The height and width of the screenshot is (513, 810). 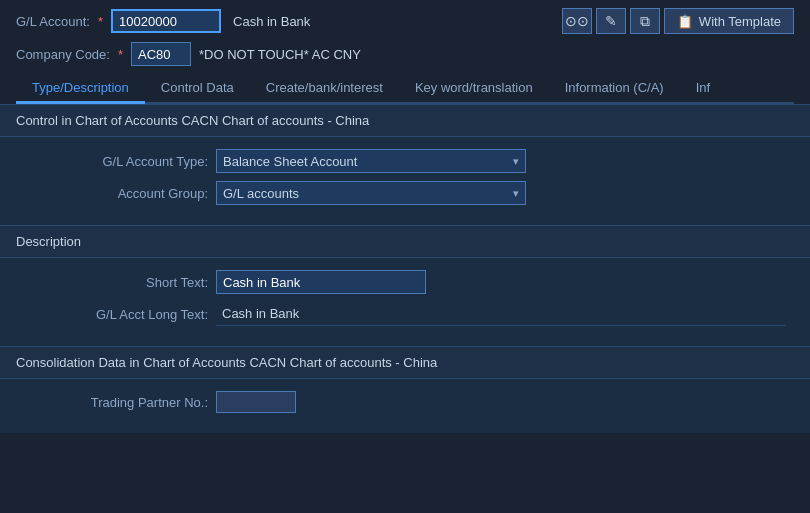 What do you see at coordinates (80, 89) in the screenshot?
I see `tab-type-description: Type/Description` at bounding box center [80, 89].